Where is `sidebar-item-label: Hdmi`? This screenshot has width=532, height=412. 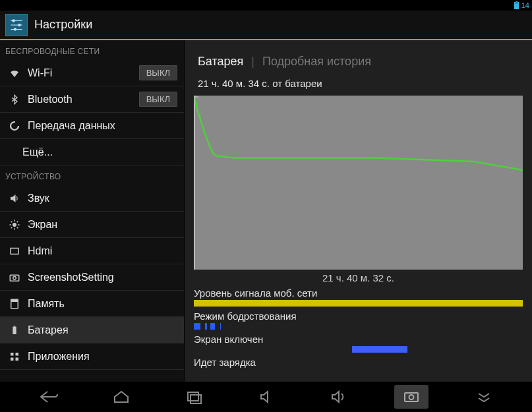 sidebar-item-label: Hdmi is located at coordinates (40, 251).